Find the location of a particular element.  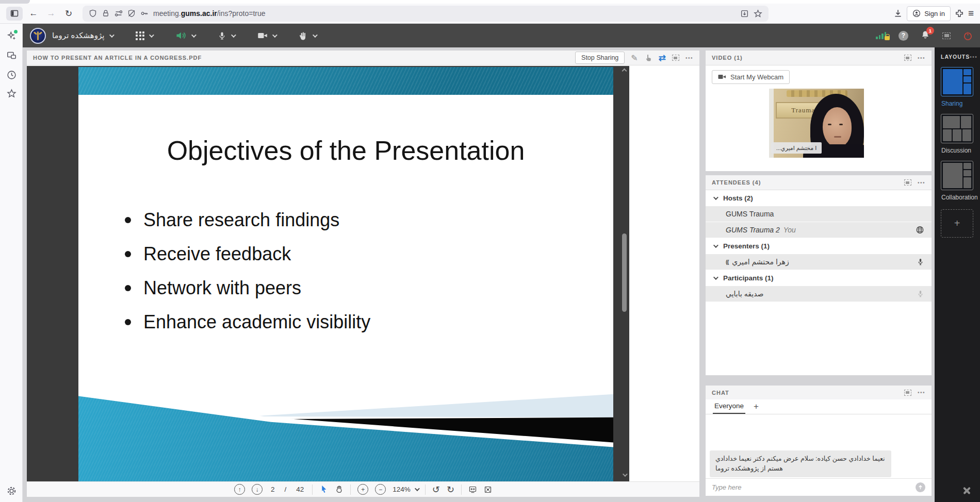

history-clock-icon is located at coordinates (11, 75).